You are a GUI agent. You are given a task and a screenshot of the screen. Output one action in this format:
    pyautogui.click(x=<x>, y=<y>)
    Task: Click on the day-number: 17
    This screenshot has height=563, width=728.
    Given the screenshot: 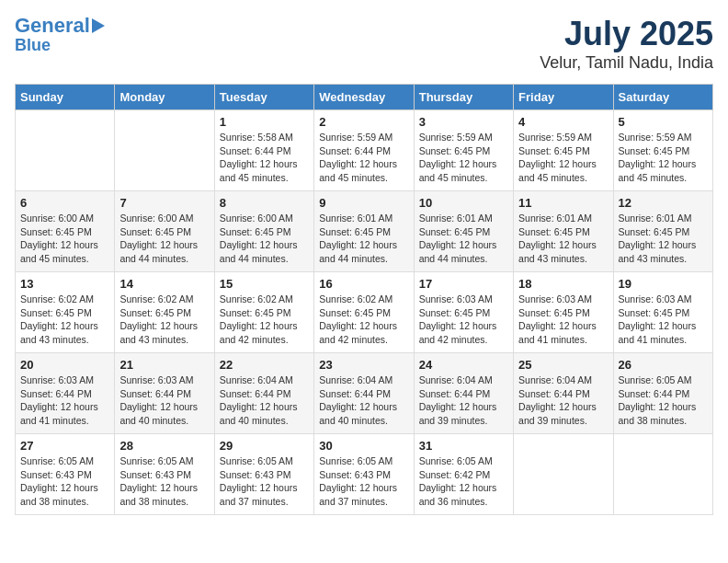 What is the action you would take?
    pyautogui.click(x=463, y=283)
    